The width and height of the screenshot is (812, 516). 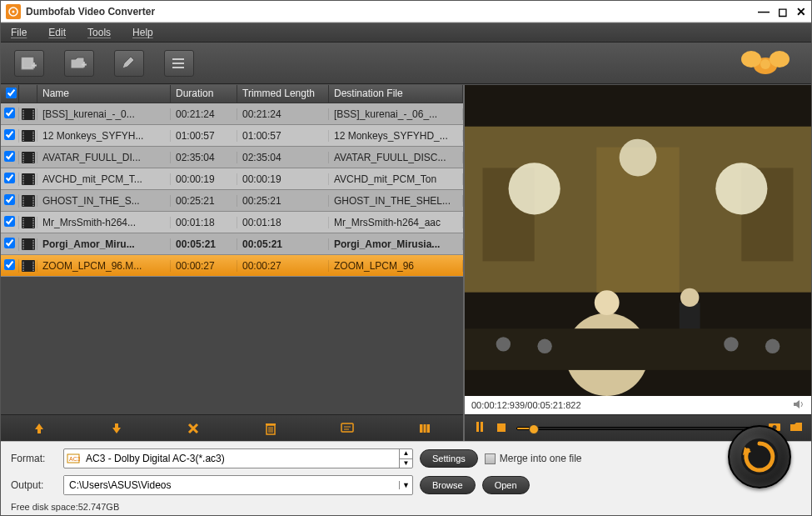 What do you see at coordinates (526, 405) in the screenshot?
I see `preview-time: 00:00:12:939/00:05:21:822` at bounding box center [526, 405].